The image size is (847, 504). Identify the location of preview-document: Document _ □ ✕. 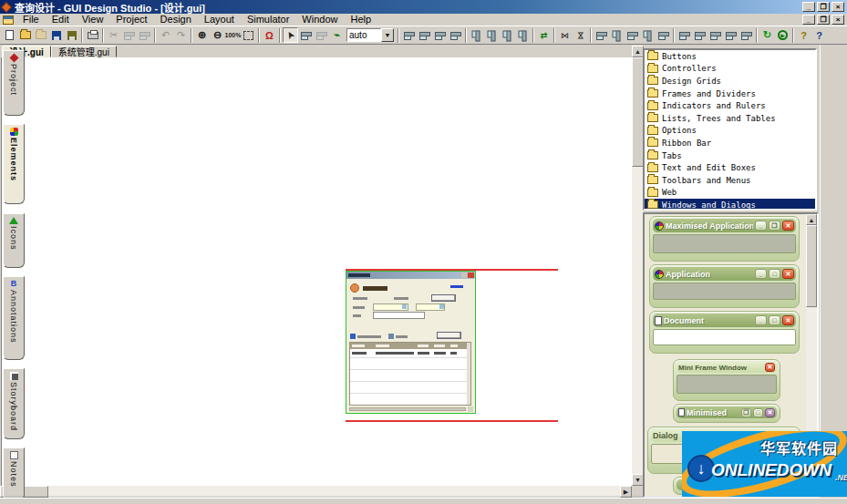
(724, 332).